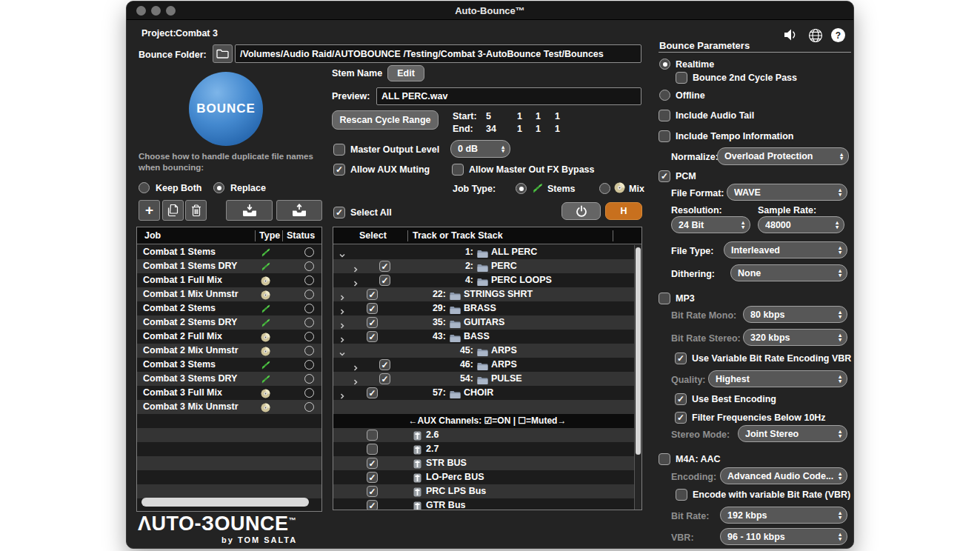  What do you see at coordinates (665, 64) in the screenshot?
I see `realtime-radio` at bounding box center [665, 64].